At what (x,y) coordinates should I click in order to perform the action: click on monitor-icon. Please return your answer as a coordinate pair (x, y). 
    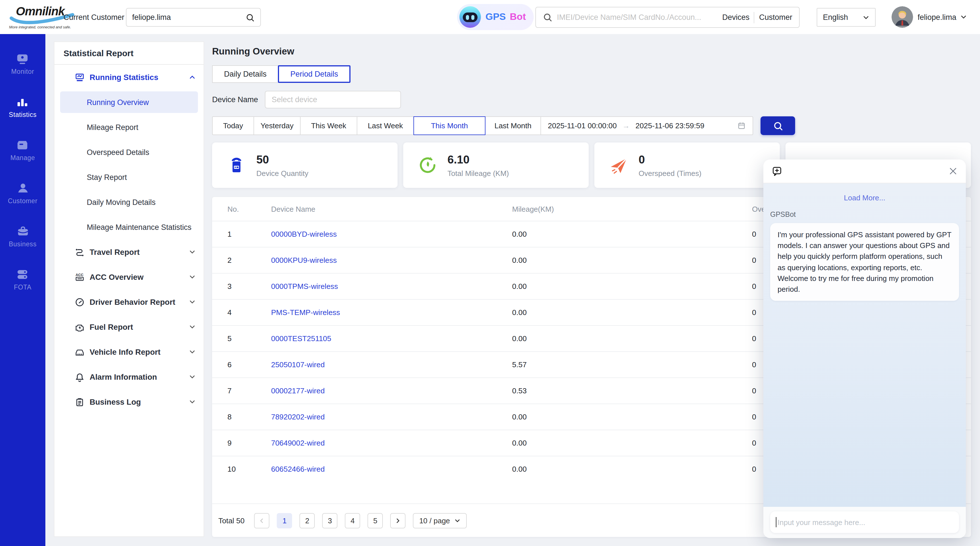
    Looking at the image, I should click on (23, 59).